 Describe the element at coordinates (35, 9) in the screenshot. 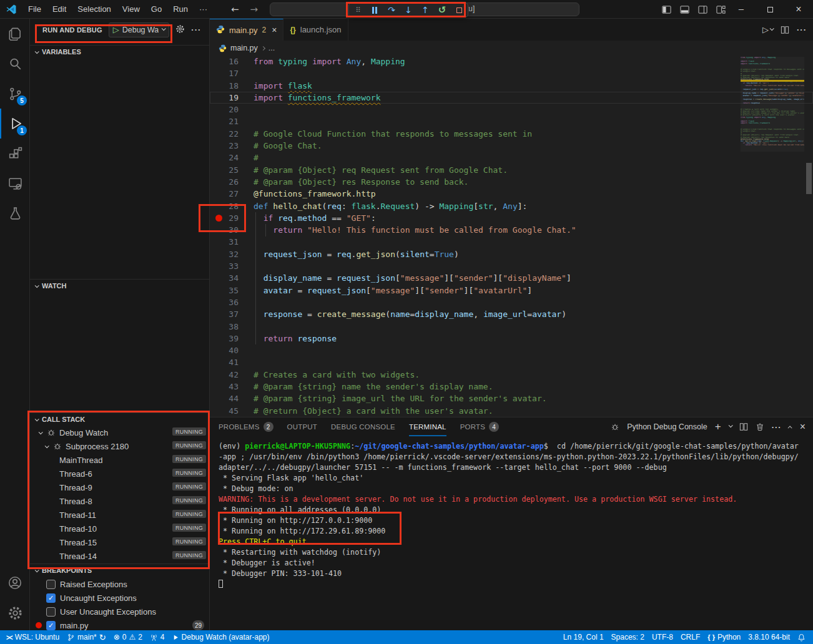

I see `menu-file: File` at that location.